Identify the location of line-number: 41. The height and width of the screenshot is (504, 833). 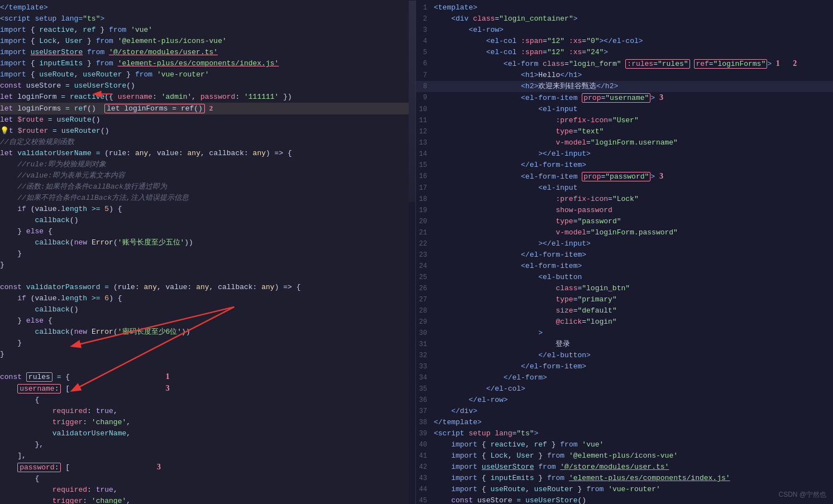
(425, 456).